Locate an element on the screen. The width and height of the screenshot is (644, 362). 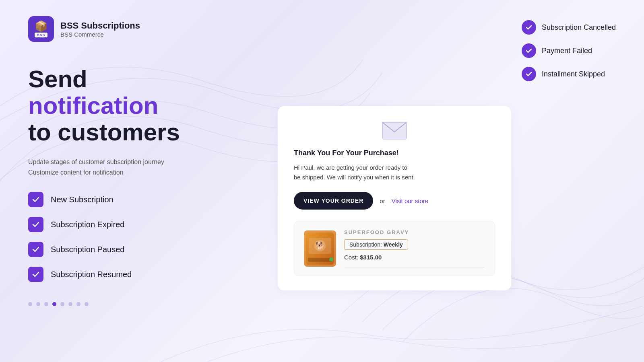
product-details: SUPERFOOD GRAVY Subscription: Weekly Cos… is located at coordinates (415, 249).